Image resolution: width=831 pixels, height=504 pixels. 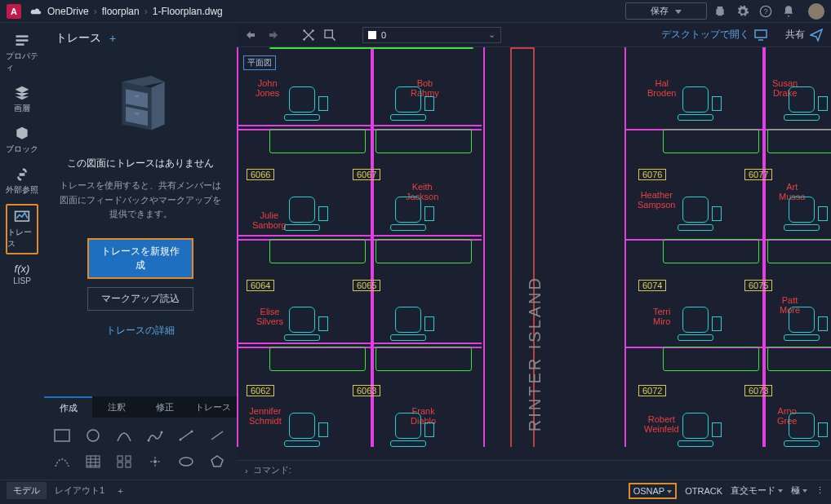 What do you see at coordinates (93, 435) in the screenshot?
I see `tool-circle` at bounding box center [93, 435].